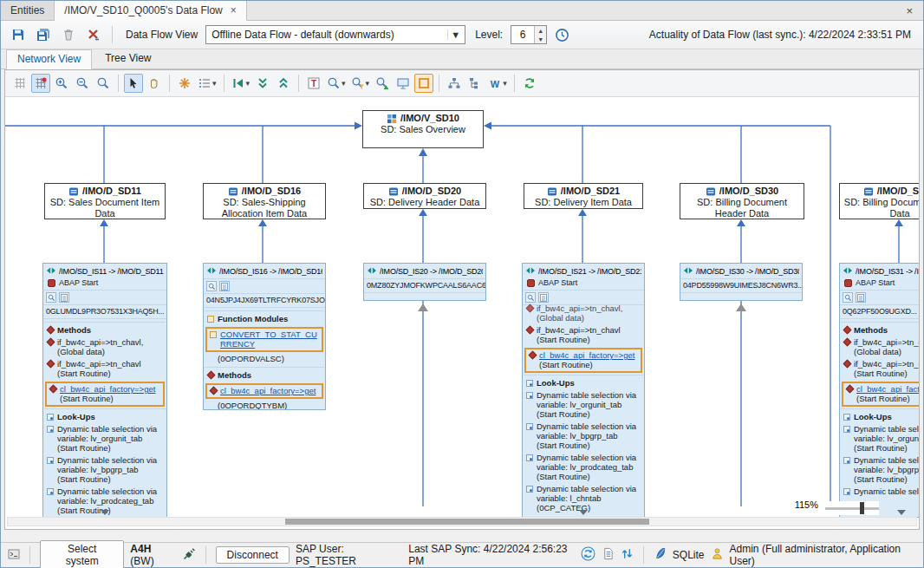  What do you see at coordinates (28, 10) in the screenshot?
I see `tab-entities: Entities` at bounding box center [28, 10].